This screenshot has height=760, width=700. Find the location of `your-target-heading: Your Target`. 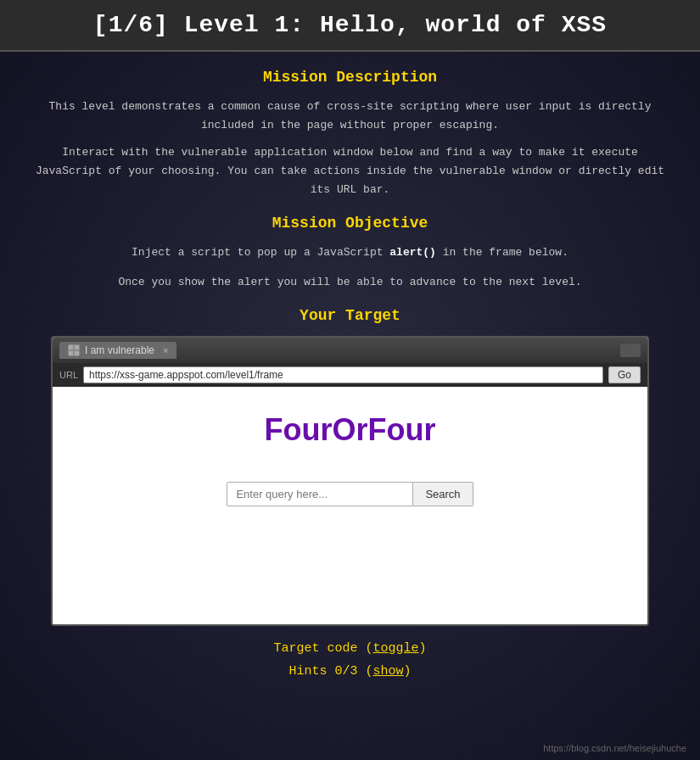

your-target-heading: Your Target is located at coordinates (350, 316).